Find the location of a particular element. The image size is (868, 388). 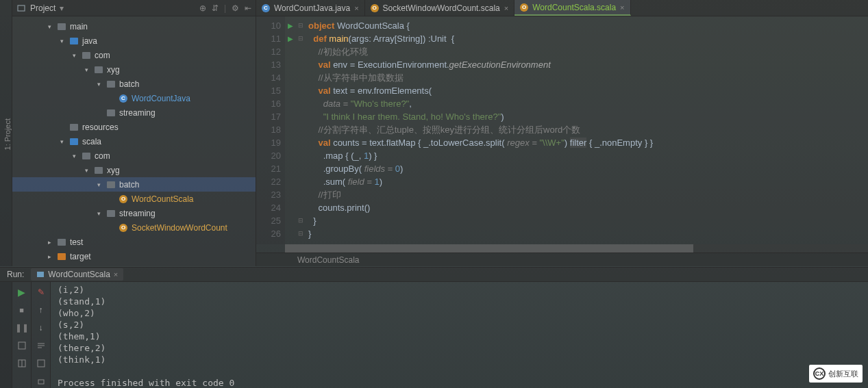

tree-row-main: ▾main is located at coordinates (134, 26).